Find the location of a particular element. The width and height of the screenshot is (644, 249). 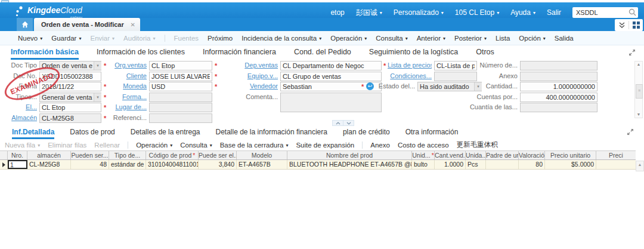

label-org-ventas: Org.ventas is located at coordinates (126, 66).